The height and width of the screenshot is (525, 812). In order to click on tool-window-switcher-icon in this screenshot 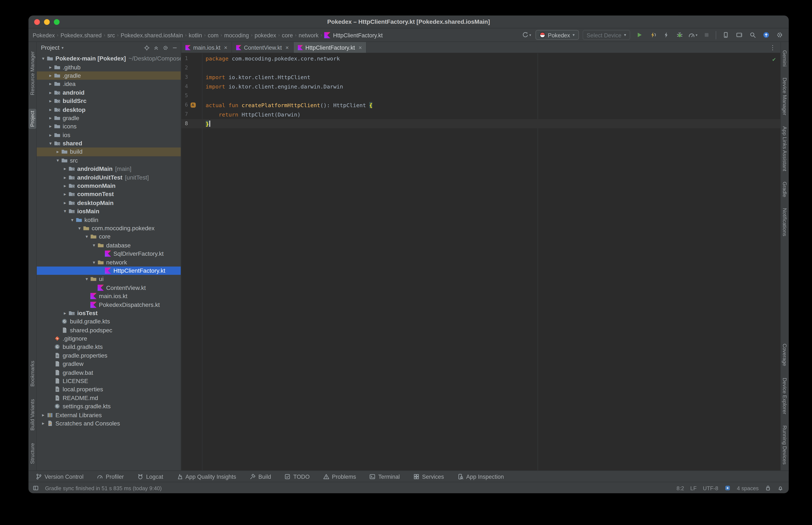, I will do `click(36, 488)`.